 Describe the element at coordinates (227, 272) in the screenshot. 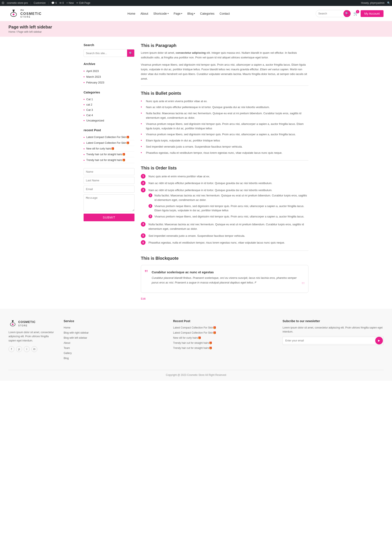

I see `blockquote-heading: Curabitur scelerisque ac nunc et egestas` at that location.